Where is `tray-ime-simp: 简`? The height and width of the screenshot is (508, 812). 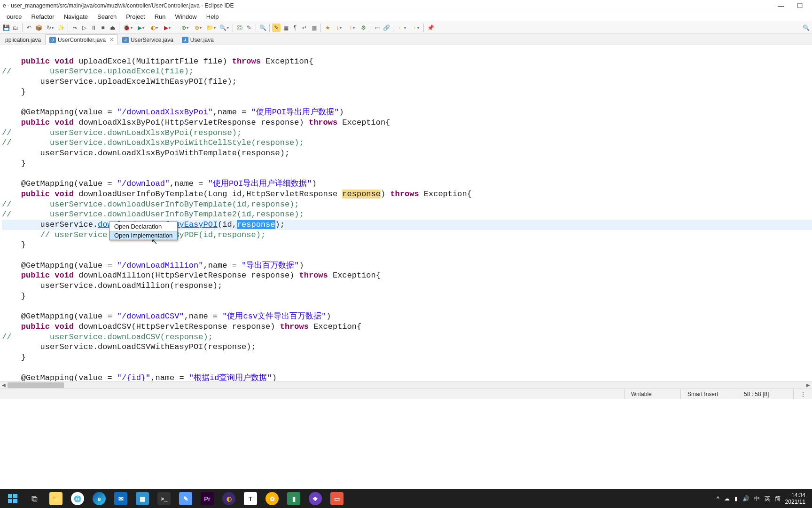 tray-ime-simp: 简 is located at coordinates (778, 499).